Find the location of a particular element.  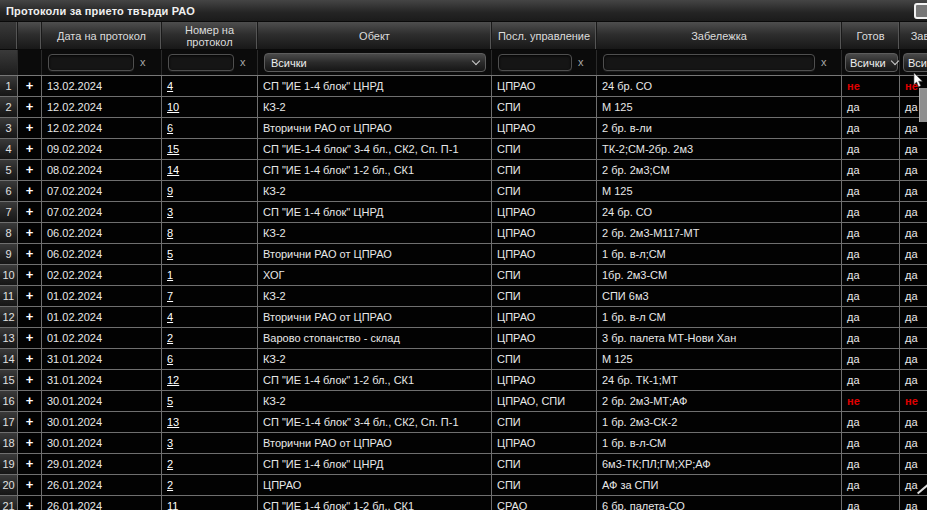

management-filter-clear-icon: x is located at coordinates (581, 62).